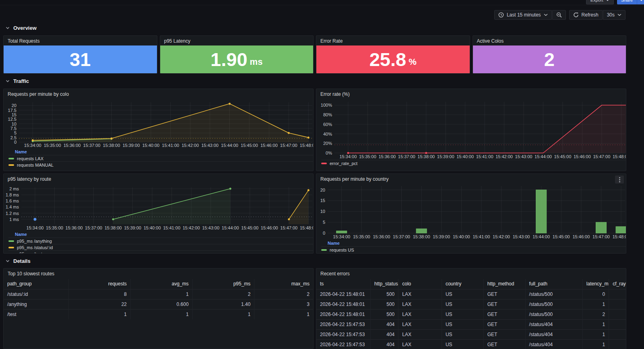  What do you see at coordinates (159, 158) in the screenshot?
I see `chart-legend: Namerequests LAXrequests MANUAL` at bounding box center [159, 158].